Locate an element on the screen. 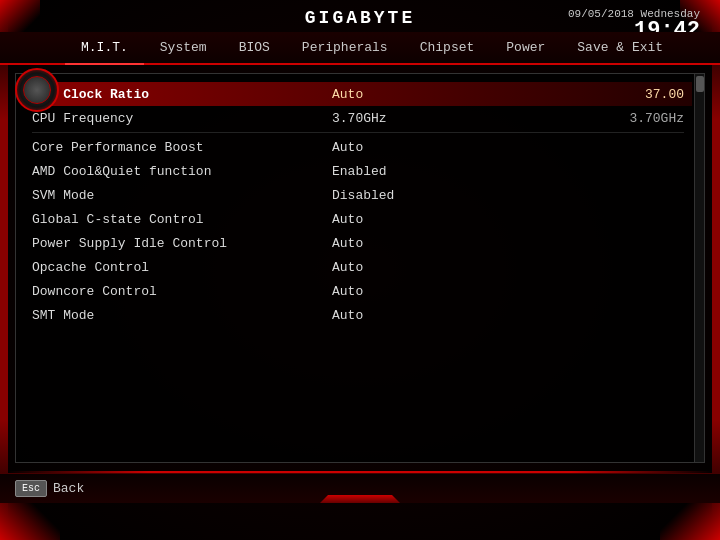 Image resolution: width=720 pixels, height=540 pixels. corner-decoration-bl is located at coordinates (30, 520).